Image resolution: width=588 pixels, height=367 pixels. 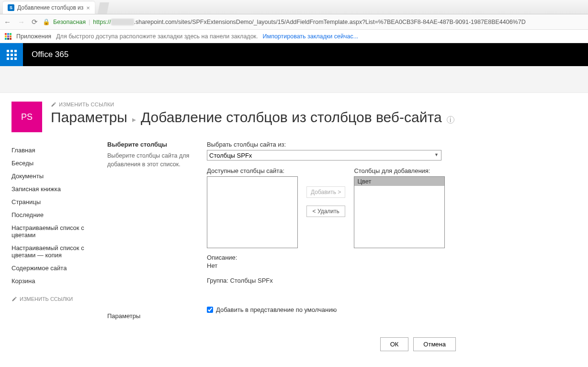 I want to click on edit-links-bottom: ИЗМЕНИТЬ ССЫЛКИ, so click(x=55, y=299).